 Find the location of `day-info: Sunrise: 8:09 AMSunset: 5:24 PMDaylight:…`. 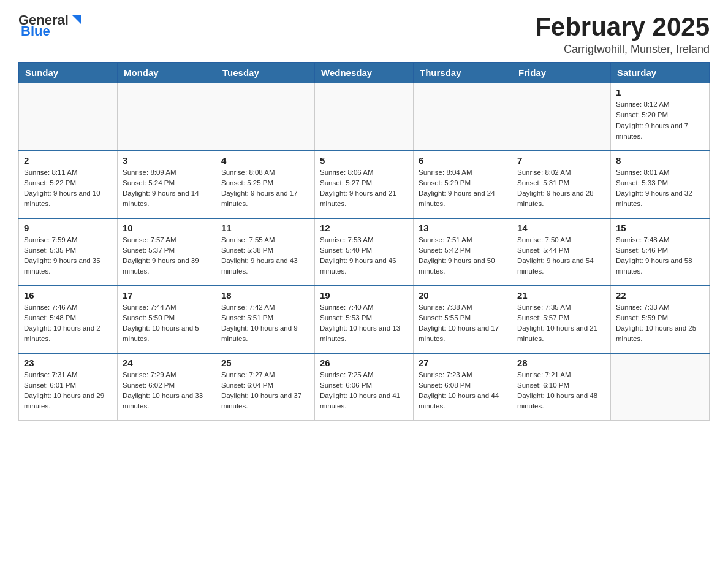

day-info: Sunrise: 8:09 AMSunset: 5:24 PMDaylight:… is located at coordinates (167, 189).